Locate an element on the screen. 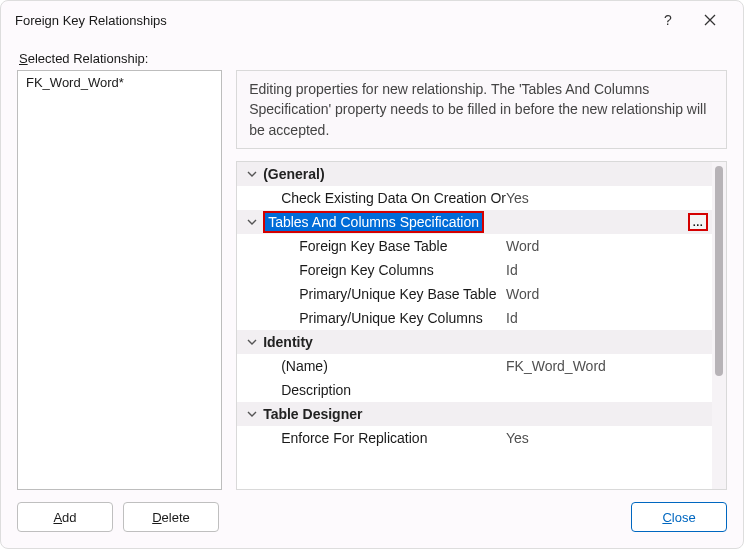 Image resolution: width=744 pixels, height=549 pixels. selected-highlight: Tables And Columns Specification is located at coordinates (374, 222).